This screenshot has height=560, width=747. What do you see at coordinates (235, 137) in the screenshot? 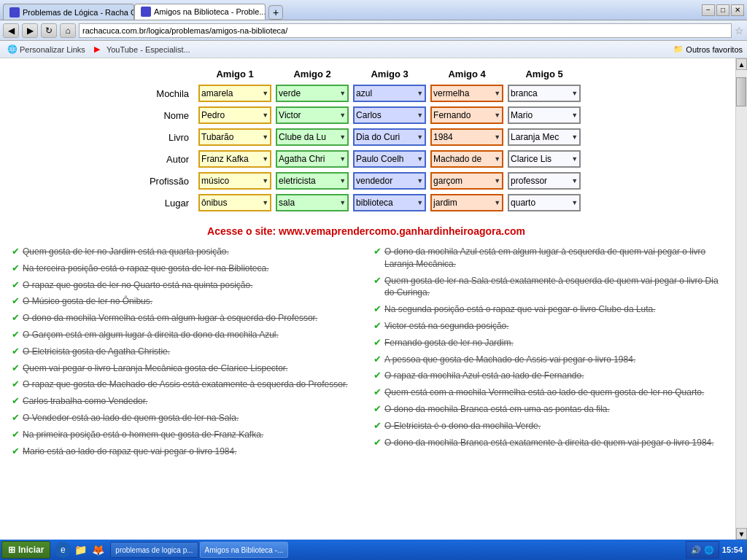
I see `cell-2-0: TubarãoClube da LuDia do Curi1984Laranja…` at bounding box center [235, 137].